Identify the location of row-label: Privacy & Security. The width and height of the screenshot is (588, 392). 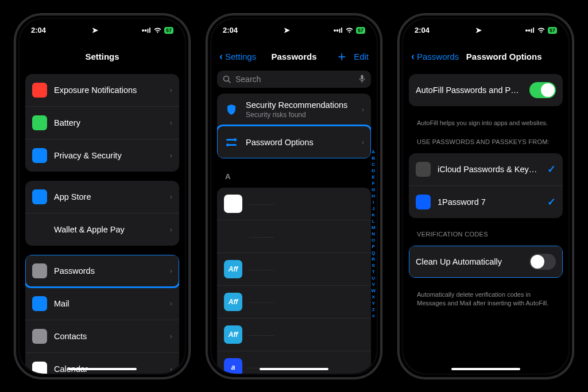
(109, 156).